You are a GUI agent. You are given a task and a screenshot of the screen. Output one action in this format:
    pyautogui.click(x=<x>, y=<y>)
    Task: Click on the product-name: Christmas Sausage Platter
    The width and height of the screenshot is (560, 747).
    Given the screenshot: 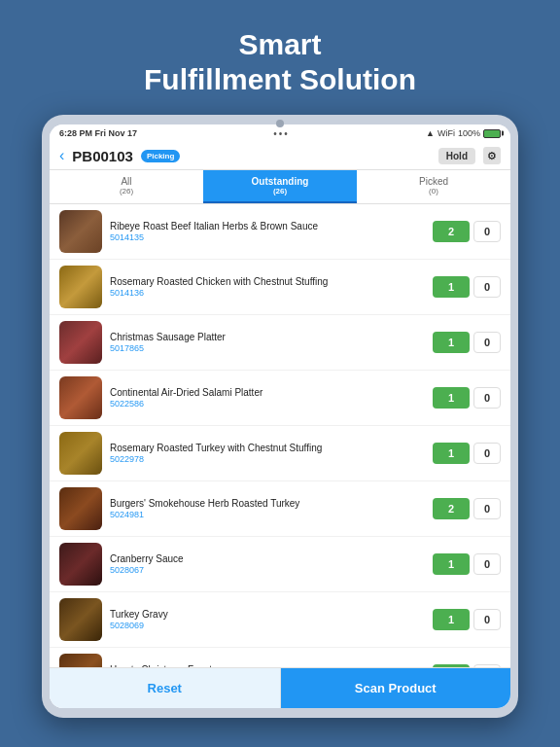 What is the action you would take?
    pyautogui.click(x=267, y=337)
    